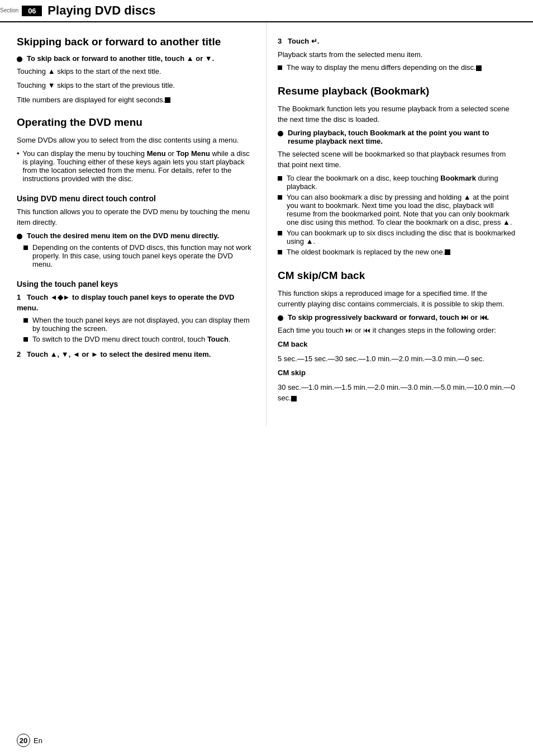  Describe the element at coordinates (136, 166) in the screenshot. I see `dvd-menu-bullet: • You can display the menu by touching M…` at that location.